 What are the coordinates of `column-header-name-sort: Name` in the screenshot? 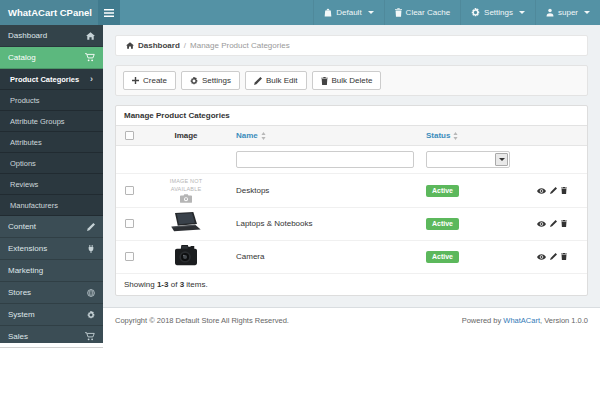 It's located at (251, 136).